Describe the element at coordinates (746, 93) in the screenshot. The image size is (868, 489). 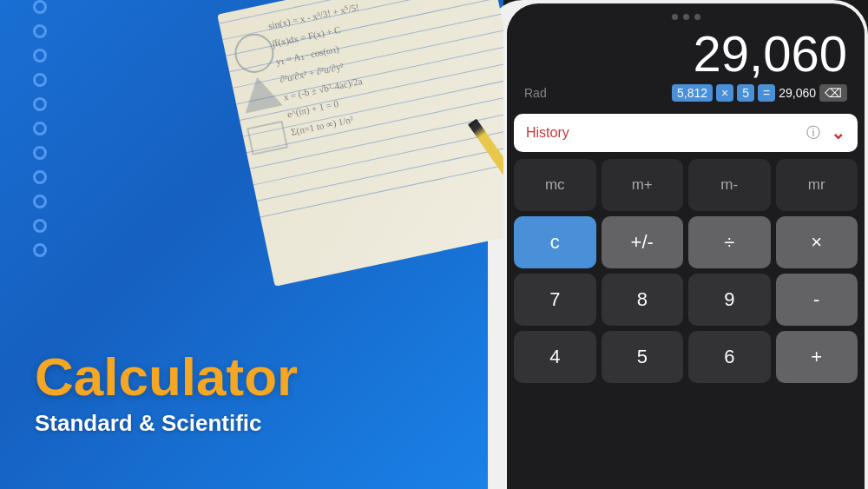
I see `expr-num2: 5` at that location.